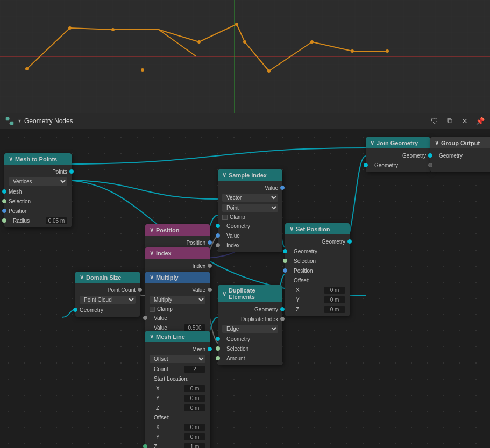  What do you see at coordinates (152, 309) in the screenshot?
I see `clamp-checkbox` at bounding box center [152, 309].